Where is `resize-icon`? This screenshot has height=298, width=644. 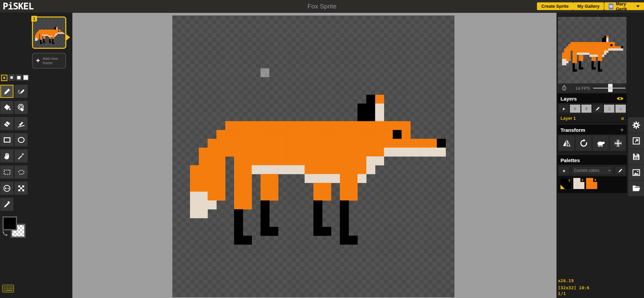 resize-icon is located at coordinates (636, 141).